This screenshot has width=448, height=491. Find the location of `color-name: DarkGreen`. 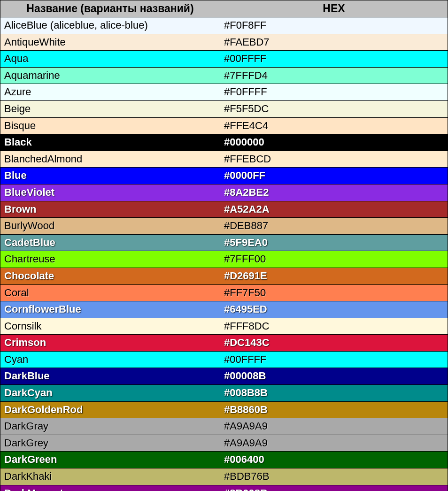

color-name: DarkGreen is located at coordinates (31, 459).